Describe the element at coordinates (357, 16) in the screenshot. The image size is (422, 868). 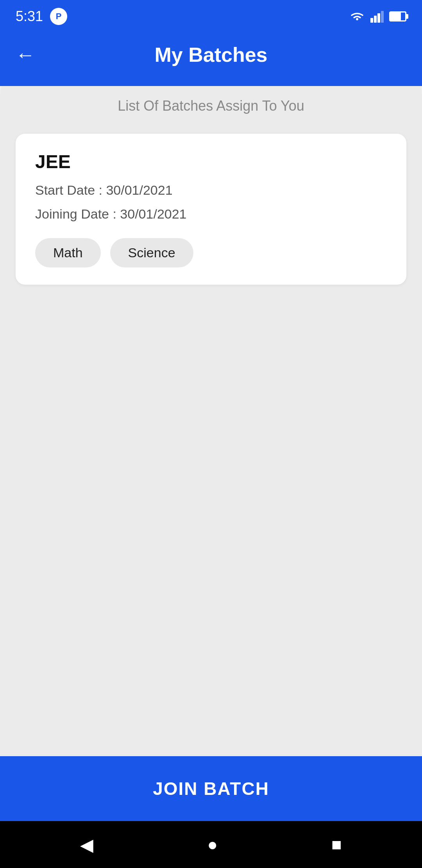
I see `wifi-icon` at that location.